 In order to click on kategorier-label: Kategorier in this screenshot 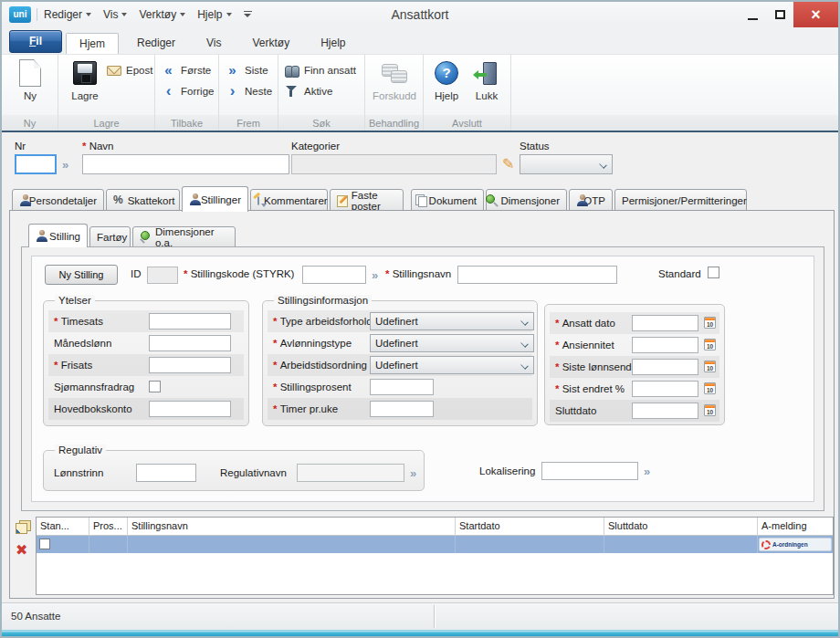, I will do `click(316, 146)`.